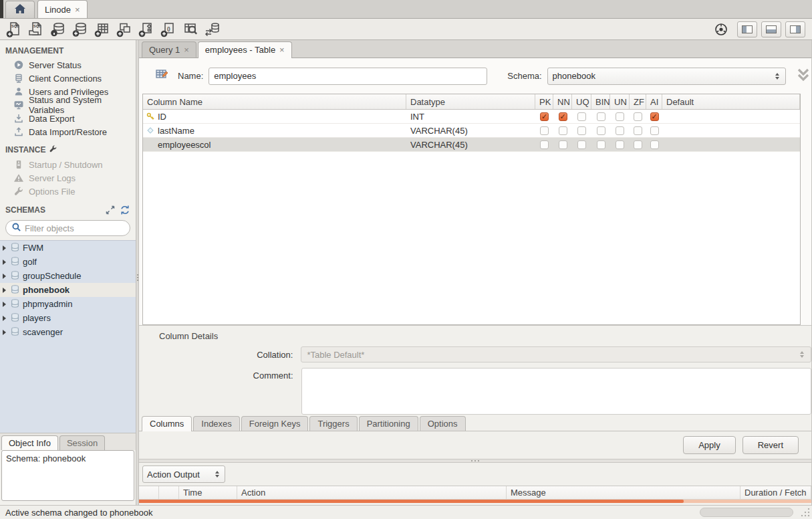 The image size is (812, 519). What do you see at coordinates (563, 102) in the screenshot?
I see `header-nn: NN` at bounding box center [563, 102].